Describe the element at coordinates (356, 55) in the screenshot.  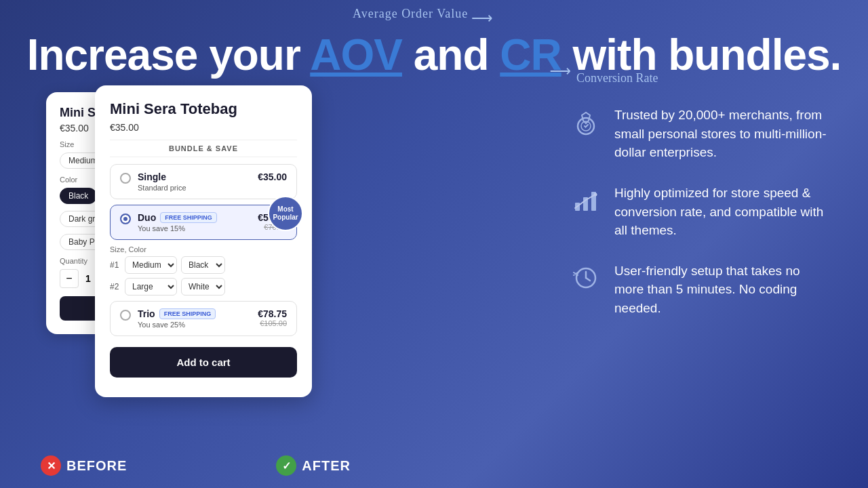
I see `headline-aov: AOV` at that location.